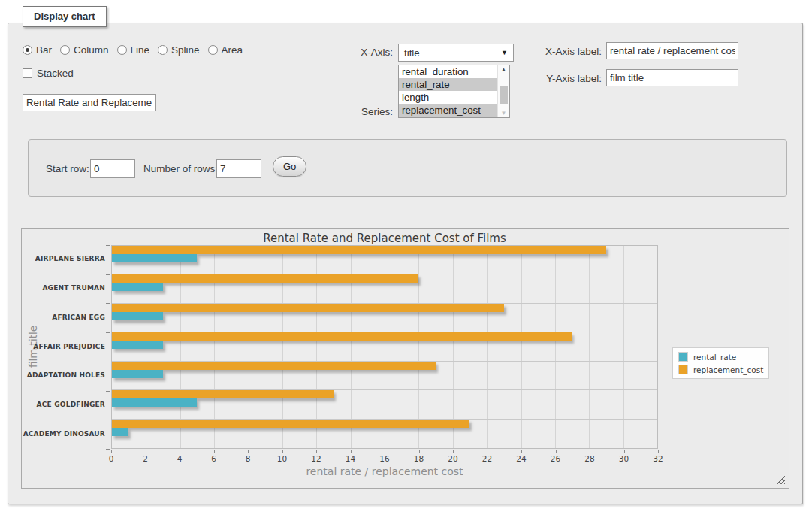  I want to click on x-tick-label: 10, so click(282, 459).